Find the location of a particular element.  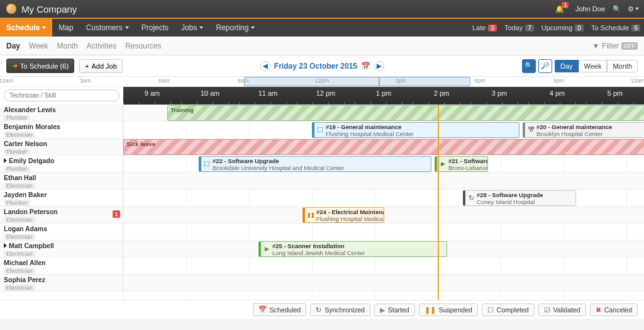

prev-day-button: ◀ is located at coordinates (265, 66).